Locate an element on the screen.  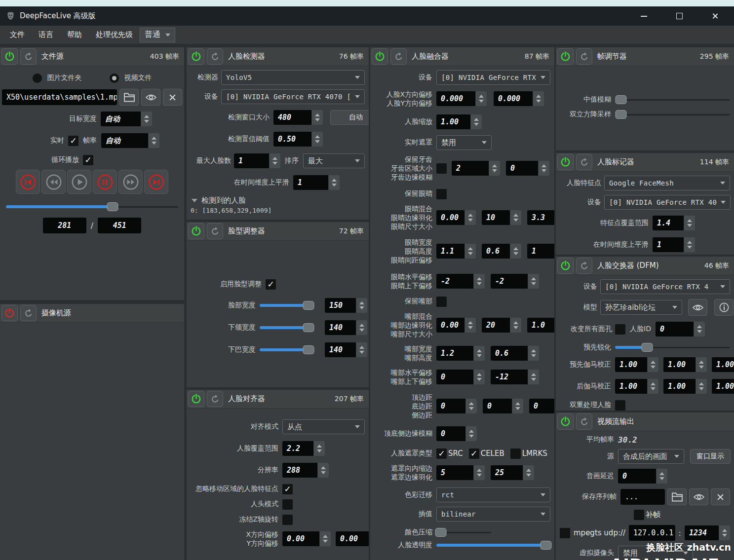
mouth-height-spinbox: 0.6 is located at coordinates (515, 353).